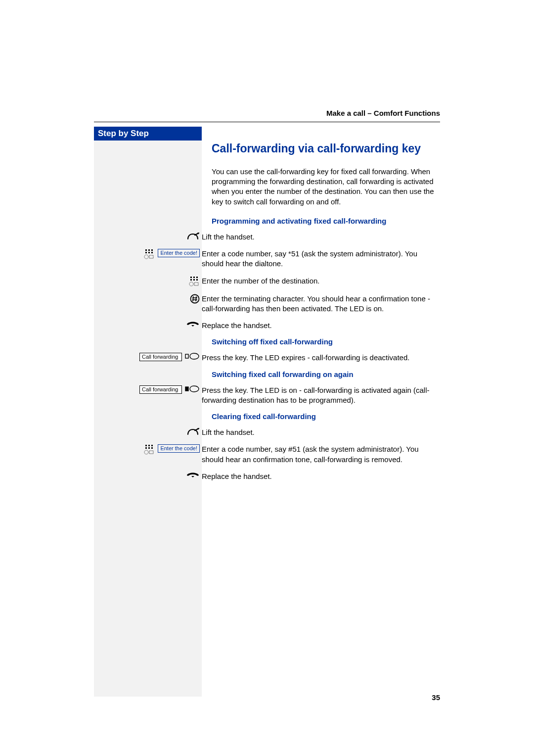  Describe the element at coordinates (161, 390) in the screenshot. I see `key-label-on: Call forwarding` at that location.